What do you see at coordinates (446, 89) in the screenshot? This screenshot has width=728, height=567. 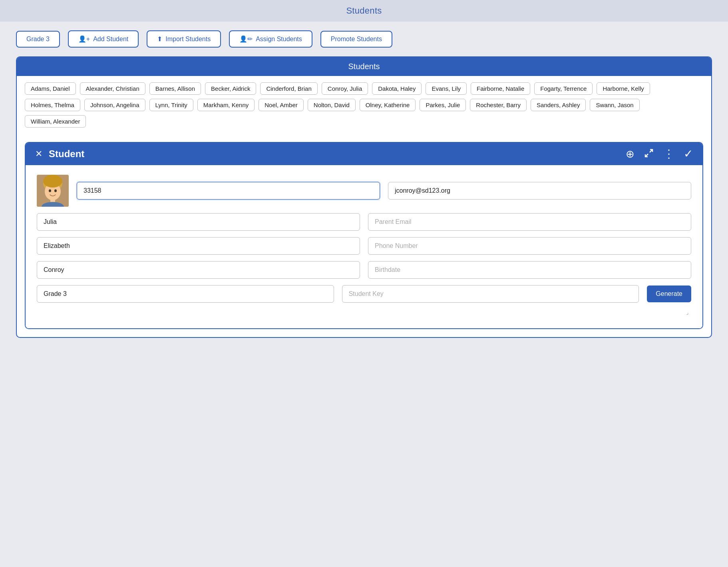 I see `student-tag: Evans, Lily` at bounding box center [446, 89].